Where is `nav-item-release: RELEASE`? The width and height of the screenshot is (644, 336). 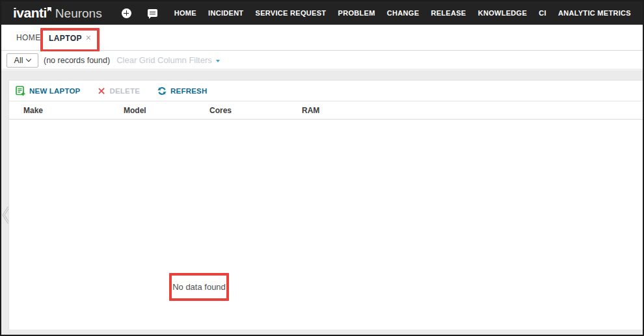 nav-item-release: RELEASE is located at coordinates (448, 13).